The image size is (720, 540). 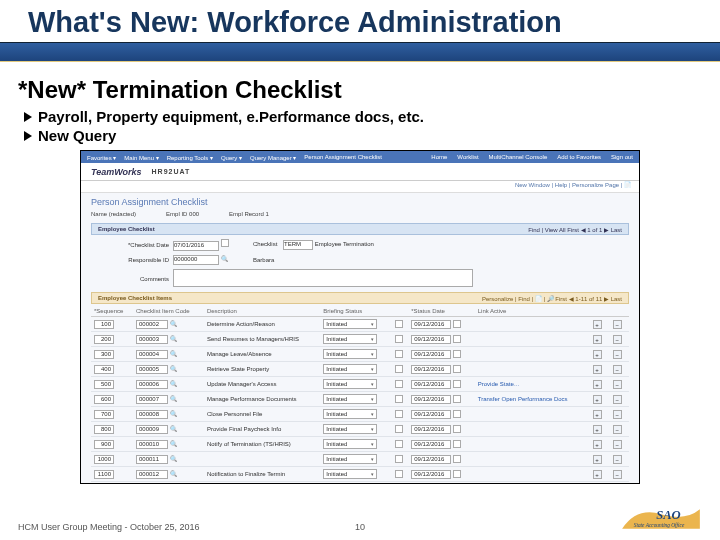 What do you see at coordinates (104, 474) in the screenshot?
I see `sequence-input: 1100` at bounding box center [104, 474].